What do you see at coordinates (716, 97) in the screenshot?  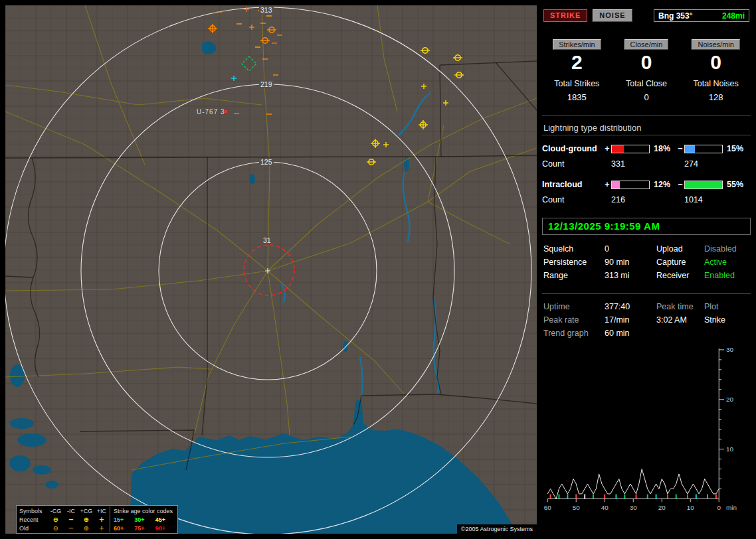 I see `total-noises-value: 128` at bounding box center [716, 97].